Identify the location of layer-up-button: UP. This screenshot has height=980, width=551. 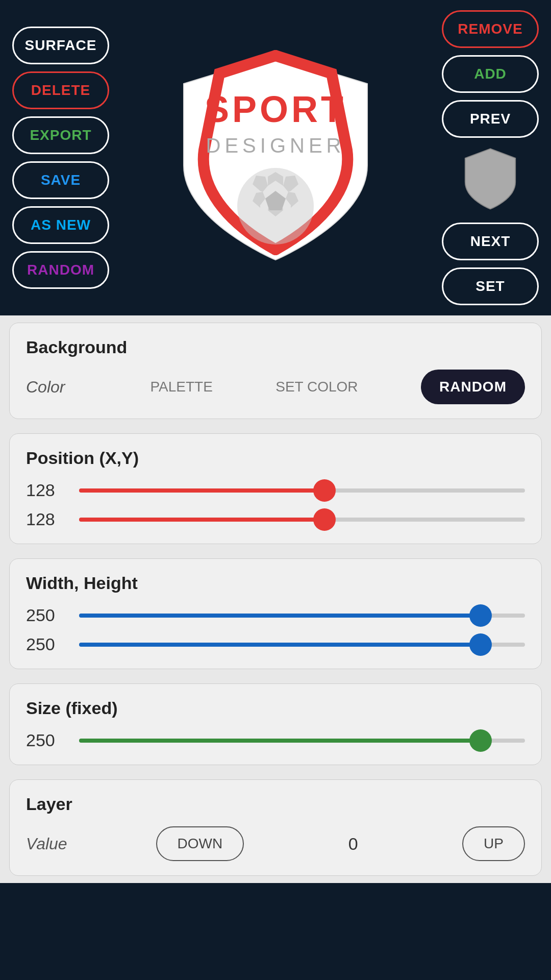
(494, 844).